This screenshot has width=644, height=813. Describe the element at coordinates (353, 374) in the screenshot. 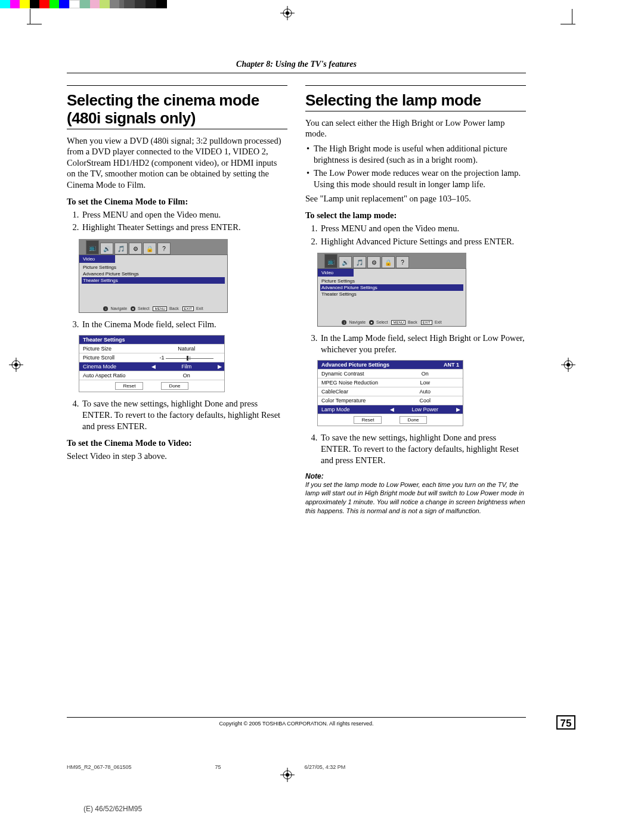

I see `setting-label: Dynamic Contrast` at that location.